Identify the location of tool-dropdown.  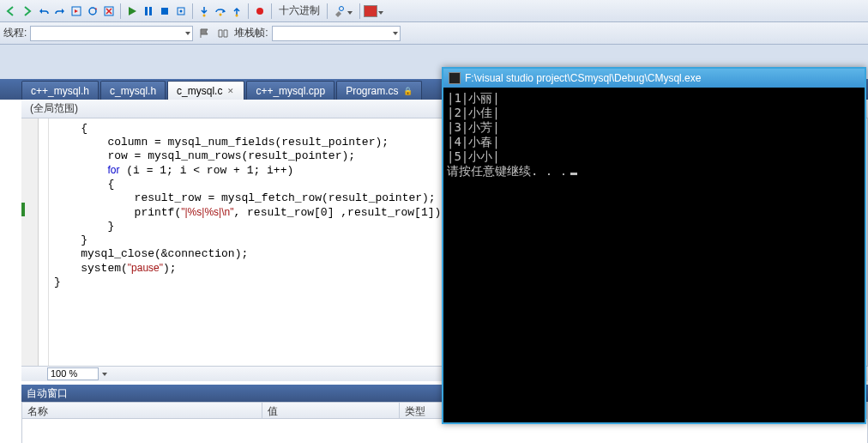
(352, 11).